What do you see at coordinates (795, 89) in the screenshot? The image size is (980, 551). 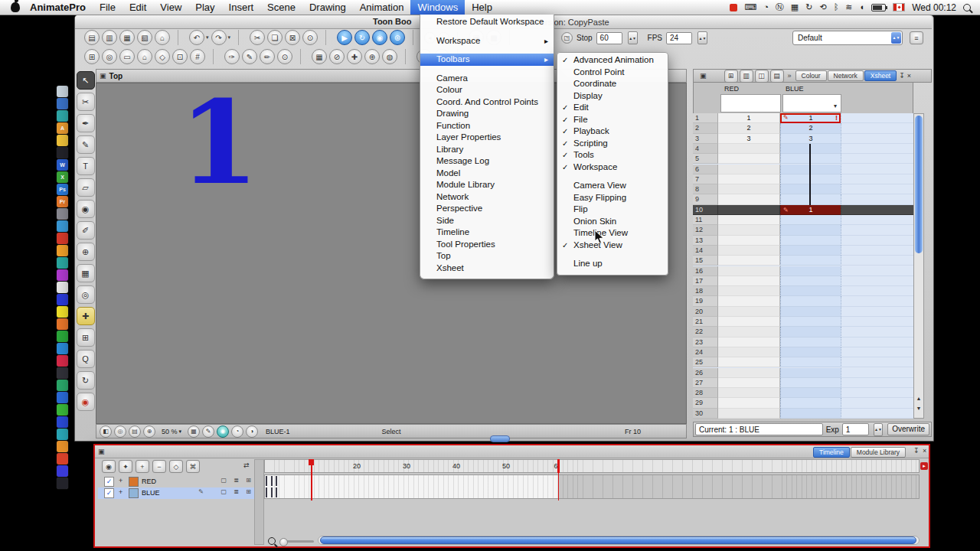 I see `column-header-blue: BLUE` at bounding box center [795, 89].